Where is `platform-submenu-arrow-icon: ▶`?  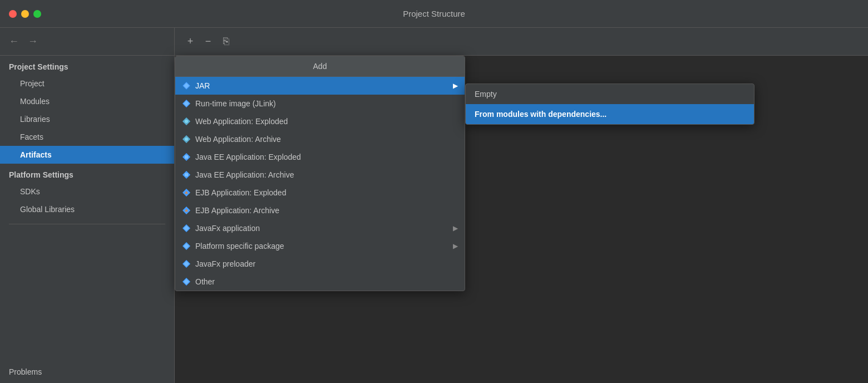 platform-submenu-arrow-icon: ▶ is located at coordinates (455, 246).